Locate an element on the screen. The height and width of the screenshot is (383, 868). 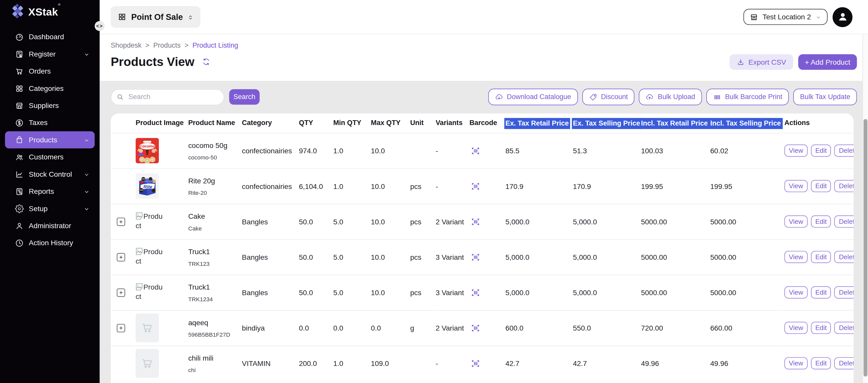
product-name: aqeeq is located at coordinates (215, 322).